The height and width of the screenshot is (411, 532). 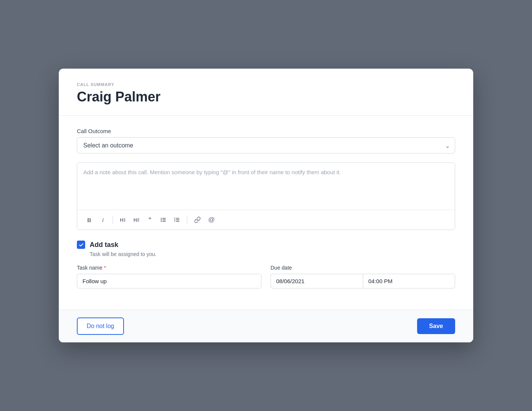 What do you see at coordinates (266, 131) in the screenshot?
I see `call-outcome-label: Call Outcome` at bounding box center [266, 131].